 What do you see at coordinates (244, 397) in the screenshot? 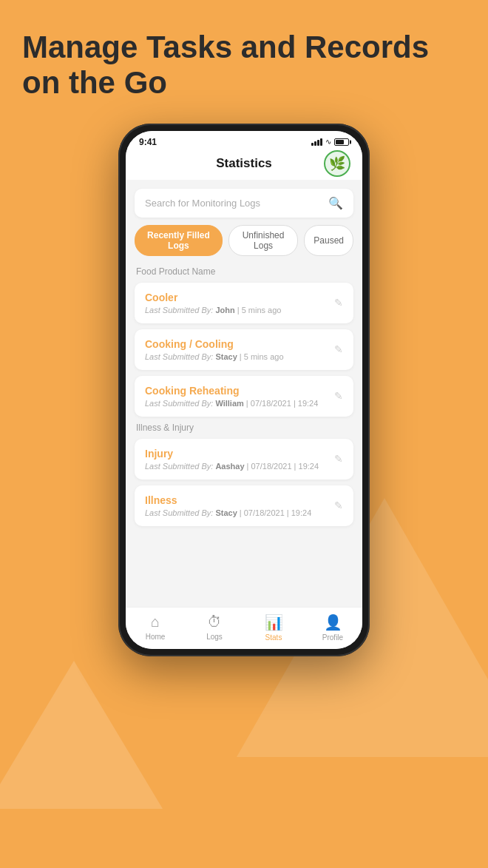
I see `log-card-cooking-reheating: Cooking Reheating Last Submitted By: Wil…` at bounding box center [244, 397].